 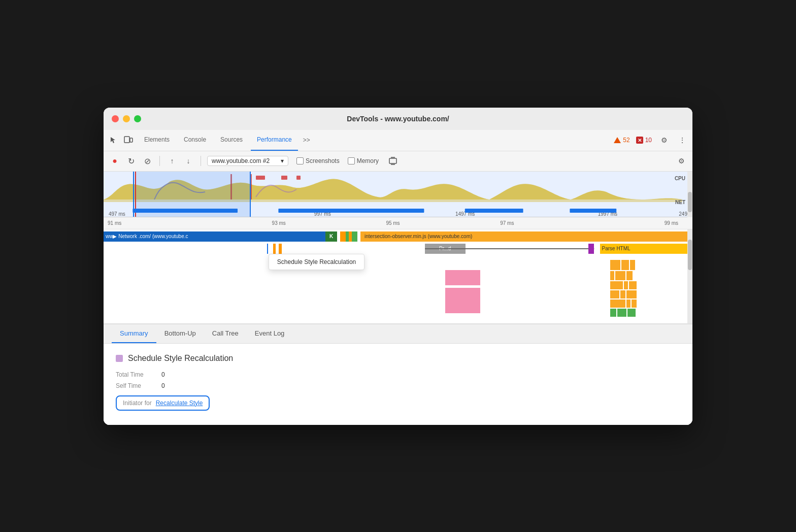 I want to click on initiator-link: Recalculate Style, so click(x=180, y=403).